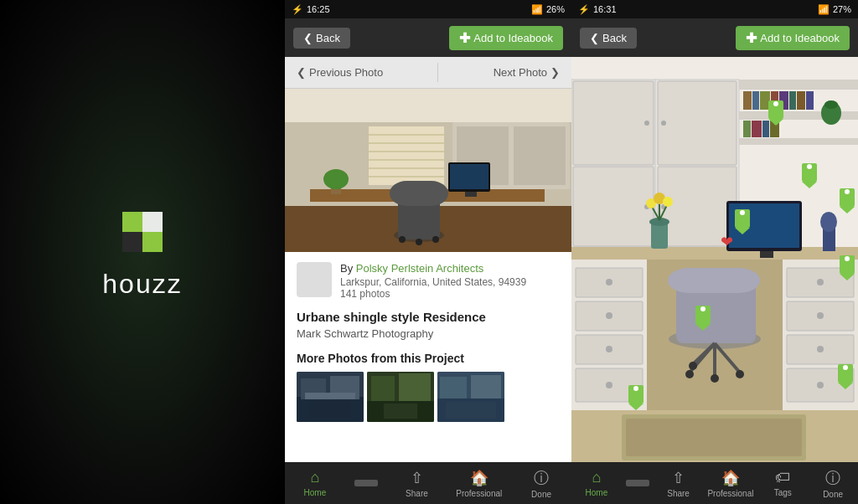 This screenshot has height=504, width=858. Describe the element at coordinates (833, 484) in the screenshot. I see `bottom-done-3: ⓘ Done` at that location.